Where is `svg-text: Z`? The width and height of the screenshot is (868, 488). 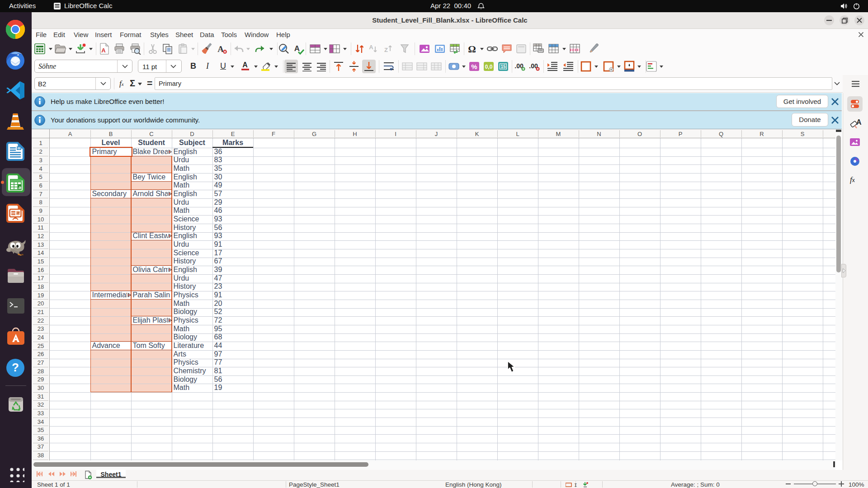
svg-text: Z is located at coordinates (386, 50).